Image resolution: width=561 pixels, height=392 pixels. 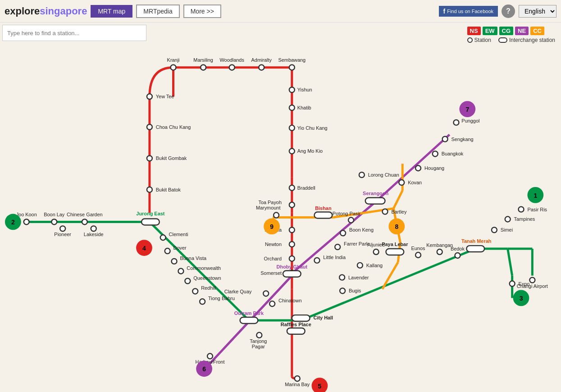 I want to click on svg-text: Boon Keng, so click(x=361, y=230).